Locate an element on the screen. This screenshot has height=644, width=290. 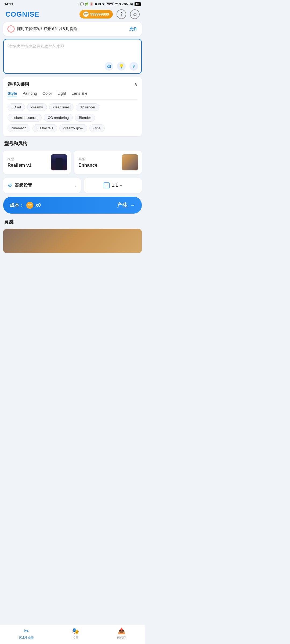
notification-text: 随时了解情况！打开通知以及时提醒。 is located at coordinates (49, 29).